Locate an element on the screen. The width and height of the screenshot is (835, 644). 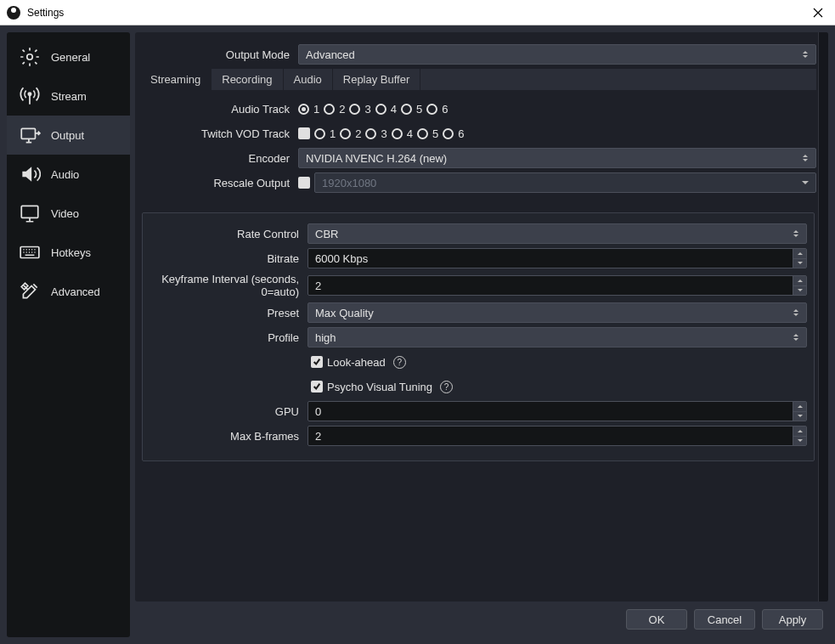
apply-button: Apply is located at coordinates (793, 619).